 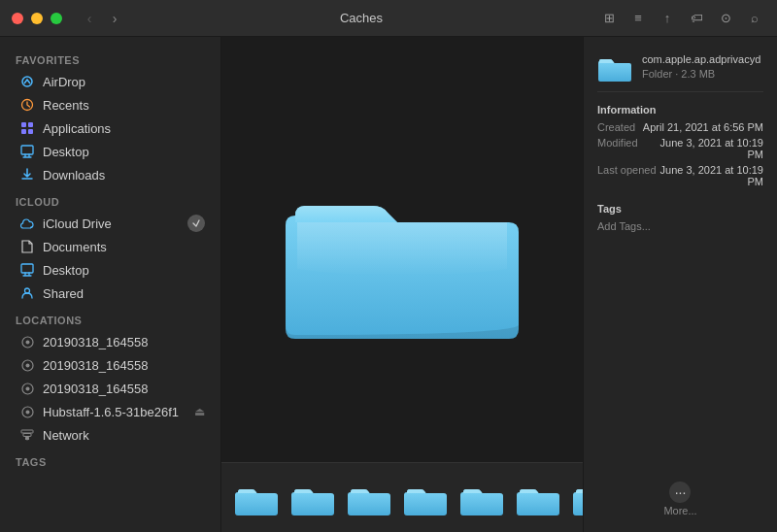 I want to click on shared-icon, so click(x=27, y=293).